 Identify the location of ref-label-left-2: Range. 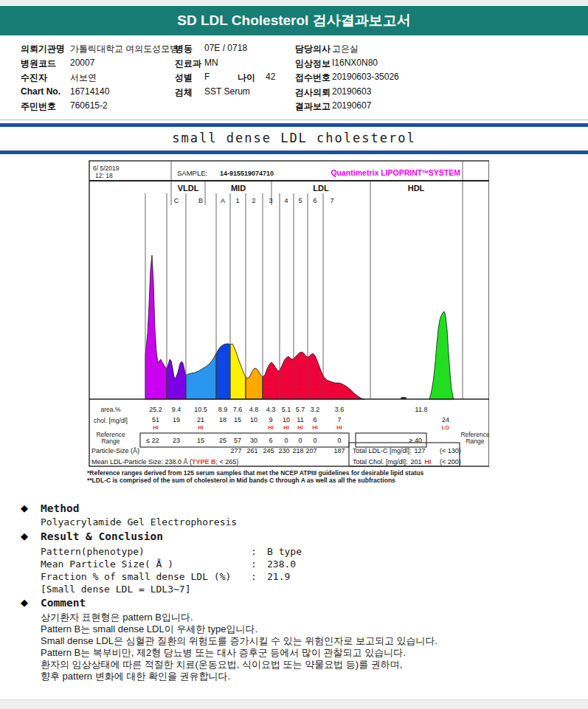
(111, 441).